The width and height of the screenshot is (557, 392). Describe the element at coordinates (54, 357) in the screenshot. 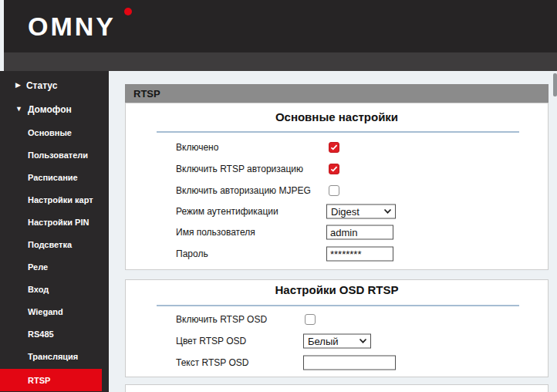

I see `sidebar-item-broadcast: Трансляция` at that location.